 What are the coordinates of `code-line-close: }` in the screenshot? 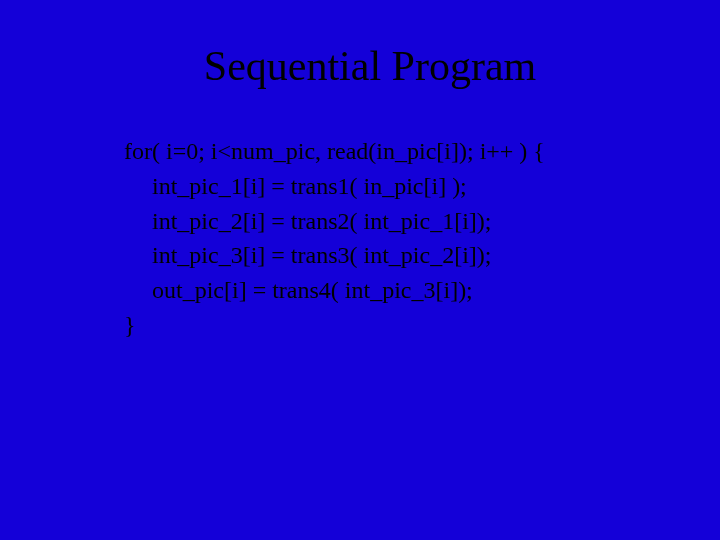 It's located at (392, 326).